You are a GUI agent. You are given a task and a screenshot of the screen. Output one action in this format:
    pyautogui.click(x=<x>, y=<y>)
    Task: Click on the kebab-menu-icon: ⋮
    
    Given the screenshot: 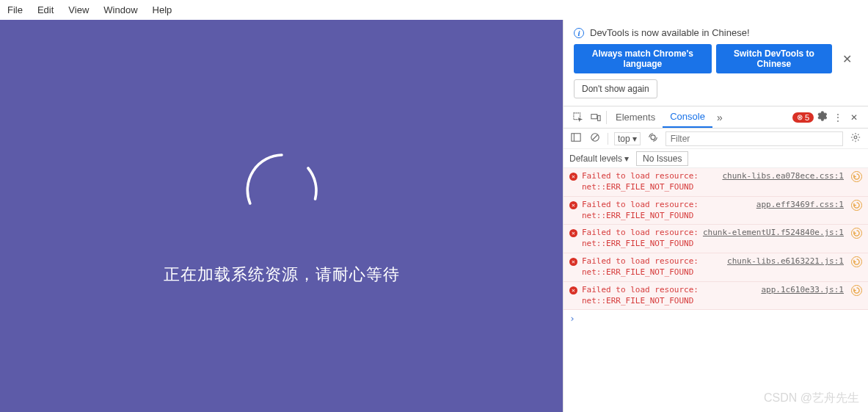 What is the action you would take?
    pyautogui.click(x=838, y=118)
    